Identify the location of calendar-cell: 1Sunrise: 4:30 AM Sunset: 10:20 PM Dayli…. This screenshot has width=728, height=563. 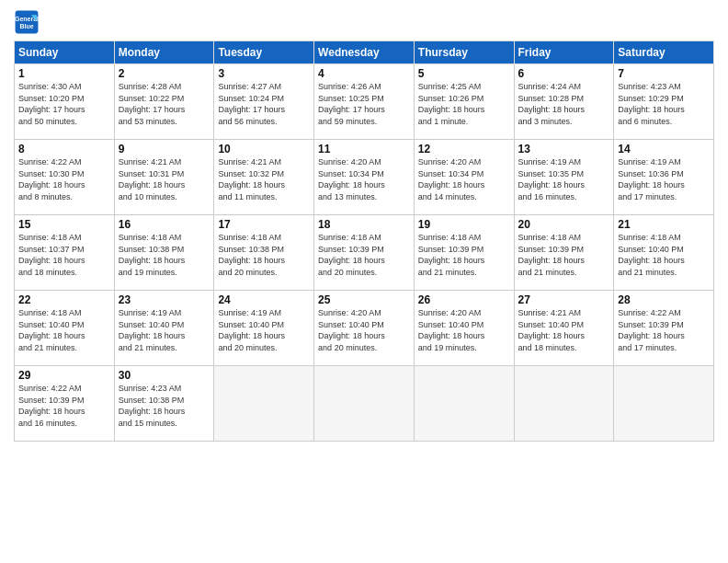
(64, 102).